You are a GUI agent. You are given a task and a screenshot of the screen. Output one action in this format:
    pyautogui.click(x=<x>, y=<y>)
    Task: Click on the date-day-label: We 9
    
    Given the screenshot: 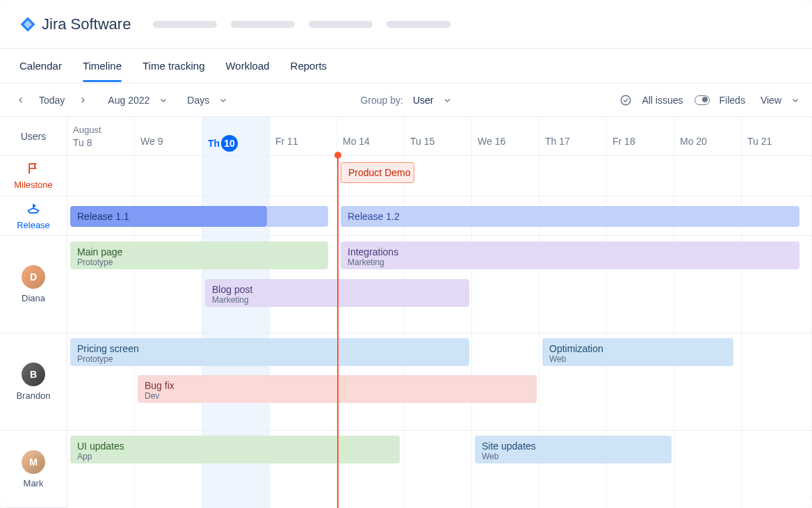 What is the action you would take?
    pyautogui.click(x=168, y=141)
    